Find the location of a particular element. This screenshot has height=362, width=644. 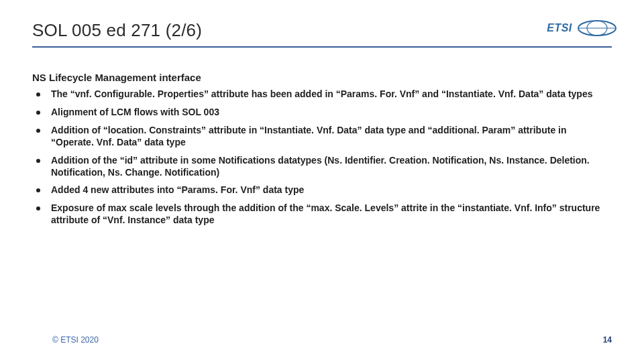

list-item: Exposure of max scale levels through the… is located at coordinates (322, 215).